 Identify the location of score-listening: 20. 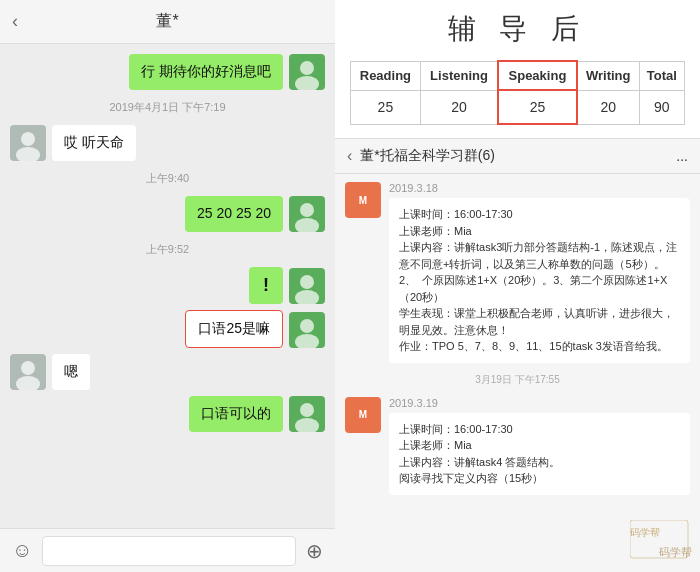
(459, 107).